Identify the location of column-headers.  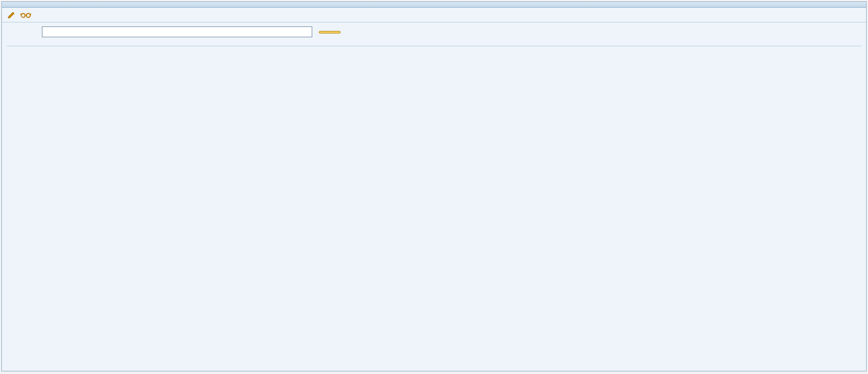
(434, 41).